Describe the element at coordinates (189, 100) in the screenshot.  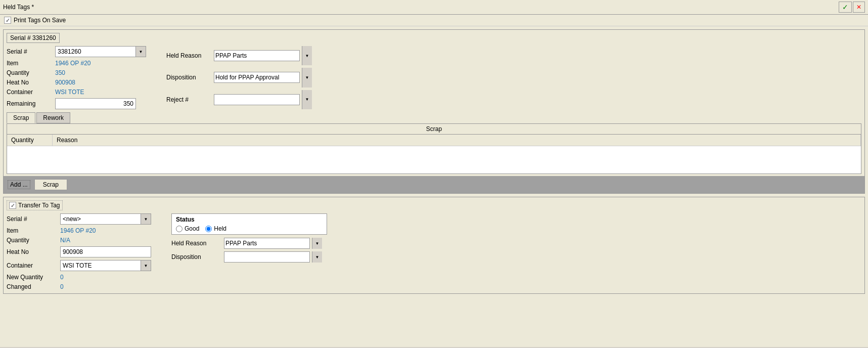
I see `reject-label: Reject #` at that location.